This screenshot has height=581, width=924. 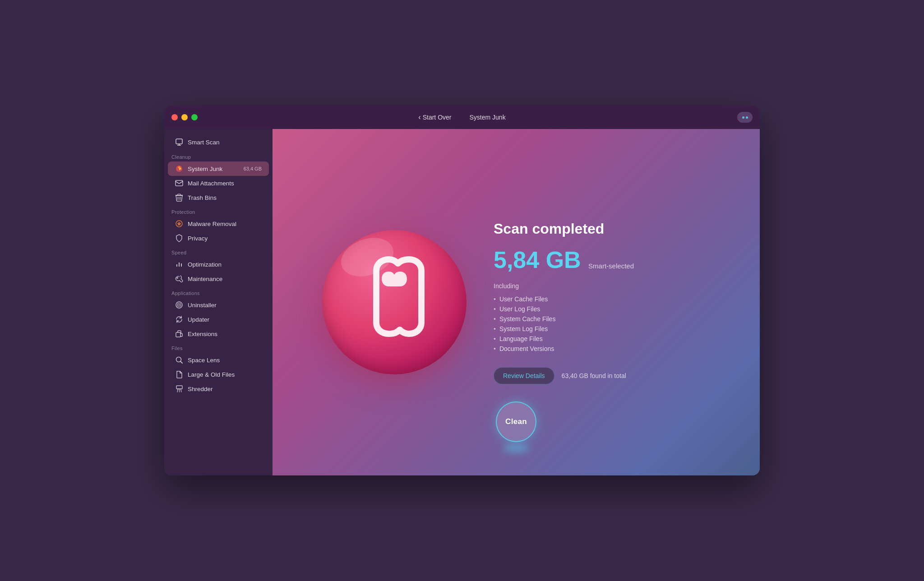 What do you see at coordinates (394, 302) in the screenshot?
I see `app-logo-svg` at bounding box center [394, 302].